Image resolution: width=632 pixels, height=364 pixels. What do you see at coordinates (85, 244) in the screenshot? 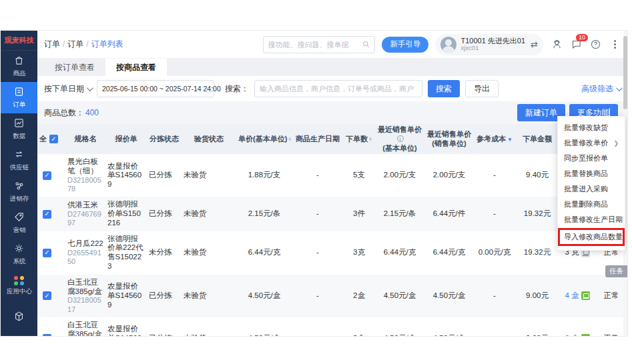
I see `spec-name: 七月瓜222` at bounding box center [85, 244].